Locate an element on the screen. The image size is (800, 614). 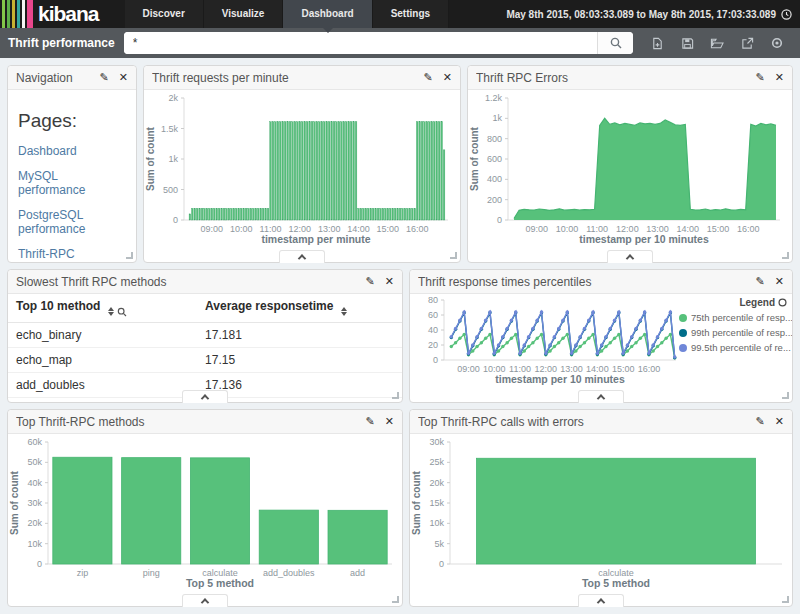
panel-requests-header: Thrift requests per minute ✎ ✕ is located at coordinates (302, 78).